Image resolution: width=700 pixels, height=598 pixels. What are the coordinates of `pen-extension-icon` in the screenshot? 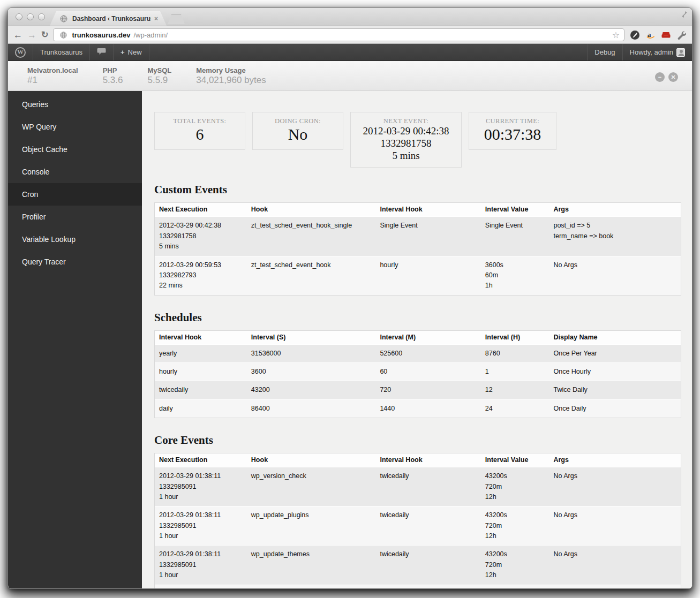 It's located at (635, 35).